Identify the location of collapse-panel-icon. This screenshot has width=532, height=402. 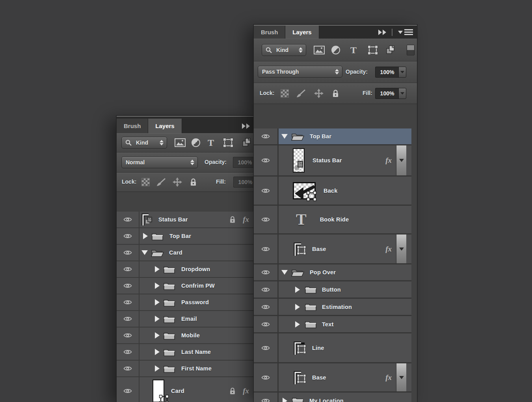
(382, 32).